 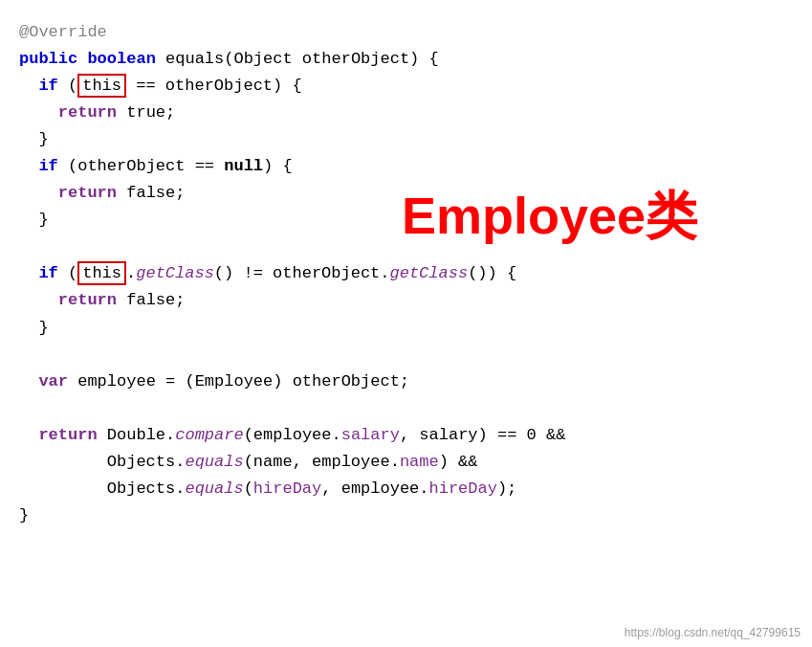 I want to click on line-annotation: @Override, so click(x=406, y=33).